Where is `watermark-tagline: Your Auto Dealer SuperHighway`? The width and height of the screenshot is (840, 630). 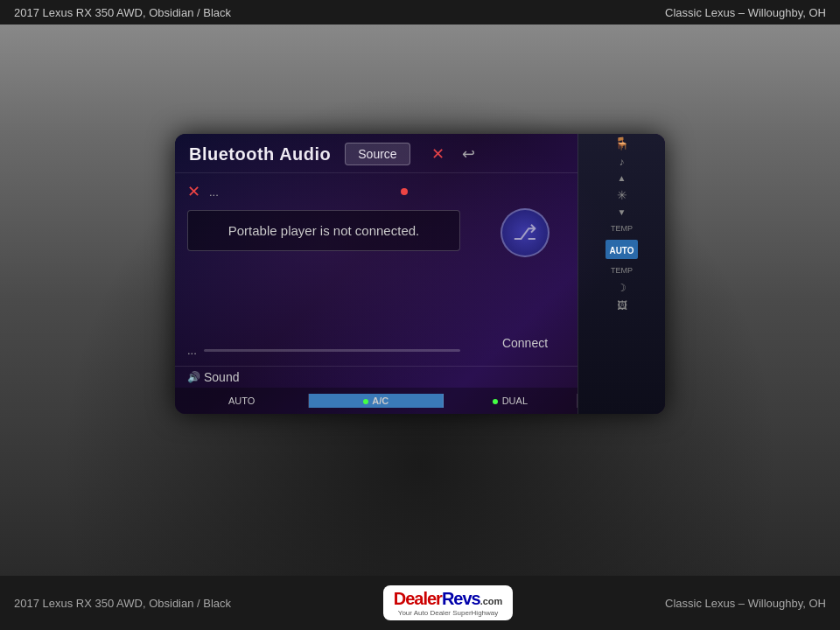
watermark-tagline: Your Auto Dealer SuperHighway is located at coordinates (448, 612).